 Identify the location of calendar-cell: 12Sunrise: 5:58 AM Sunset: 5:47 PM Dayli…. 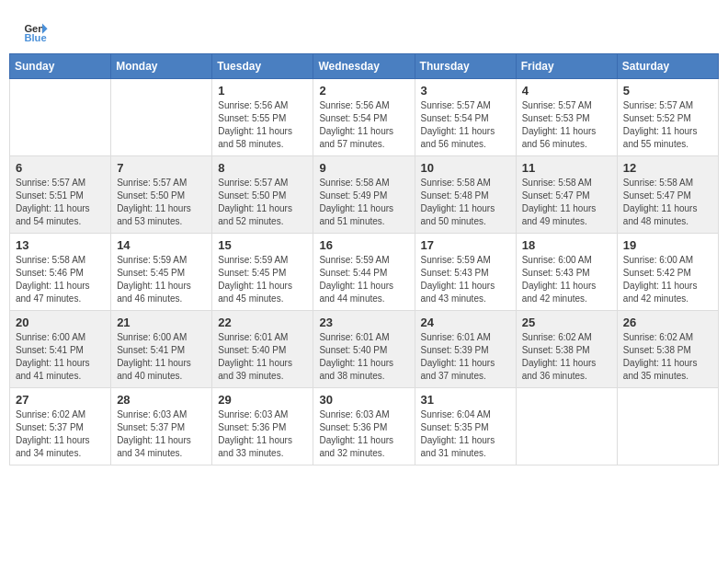
(667, 195).